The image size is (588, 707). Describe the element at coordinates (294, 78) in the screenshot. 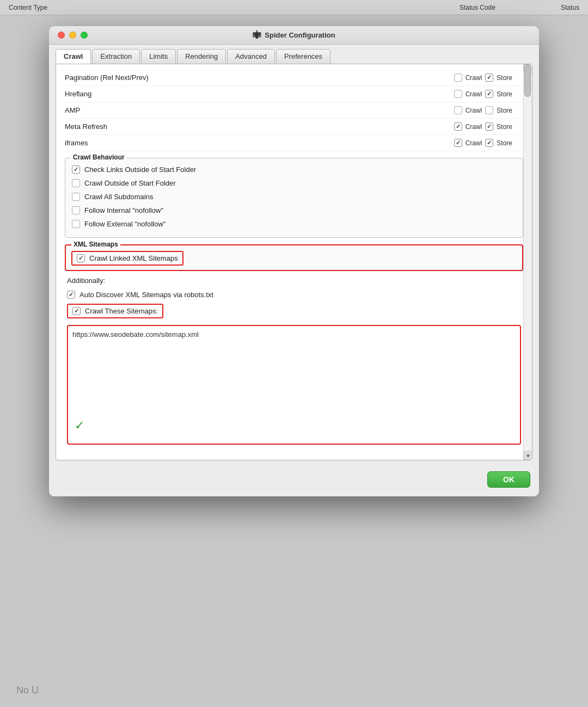

I see `settings-row-pagination: Pagination (Rel Next/Prev) Crawl Store` at that location.